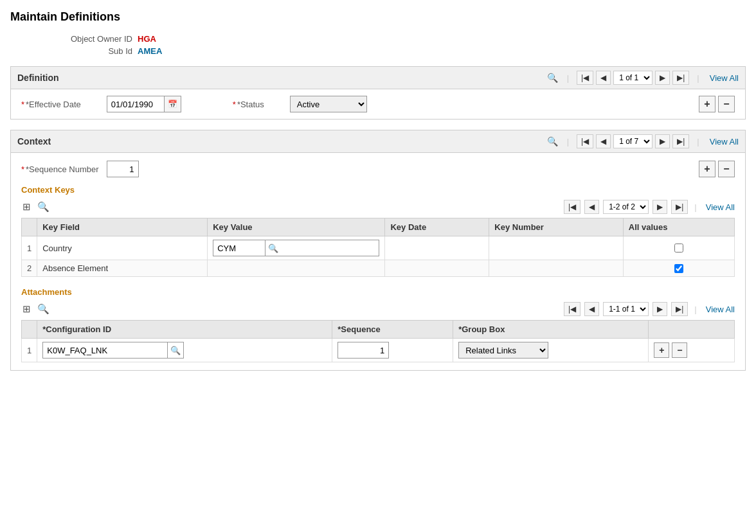  I want to click on context-keys-grid-icon: ⊞, so click(27, 207).